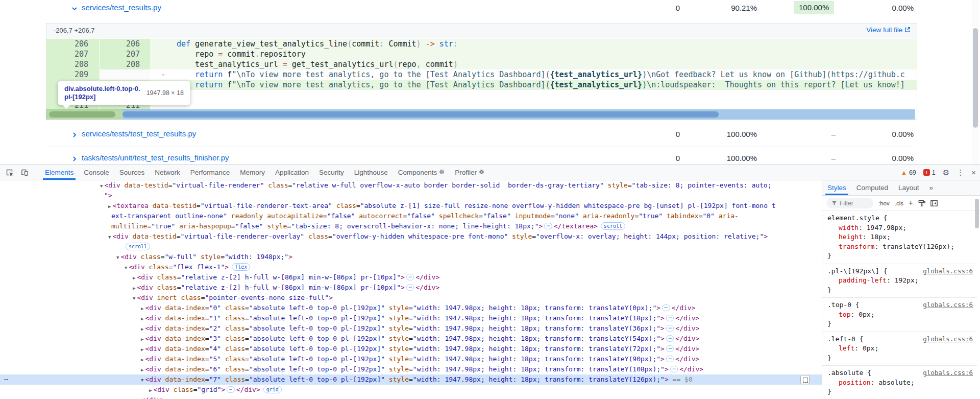 The width and height of the screenshot is (980, 399). What do you see at coordinates (273, 389) in the screenshot?
I see `badge-grid: grid` at bounding box center [273, 389].